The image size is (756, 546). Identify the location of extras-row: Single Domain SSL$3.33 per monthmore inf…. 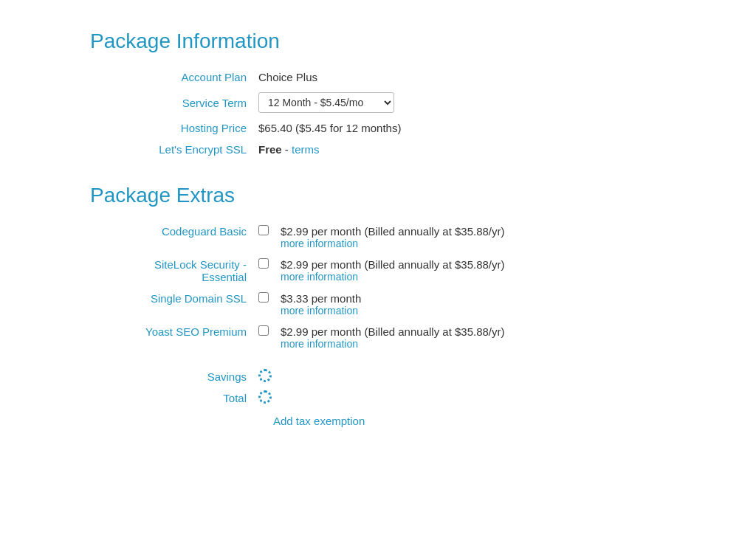
(378, 304).